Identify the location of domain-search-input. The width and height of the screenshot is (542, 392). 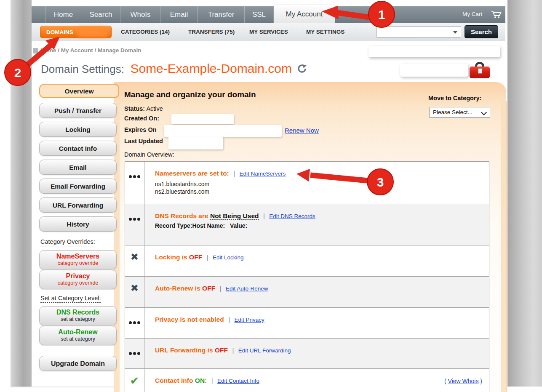
(415, 32).